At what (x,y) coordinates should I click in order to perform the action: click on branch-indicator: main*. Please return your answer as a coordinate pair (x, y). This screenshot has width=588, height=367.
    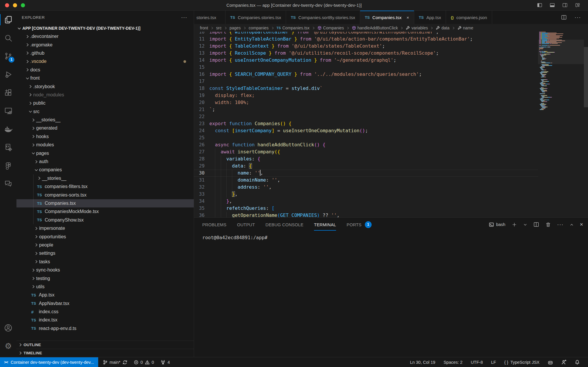
    Looking at the image, I should click on (115, 362).